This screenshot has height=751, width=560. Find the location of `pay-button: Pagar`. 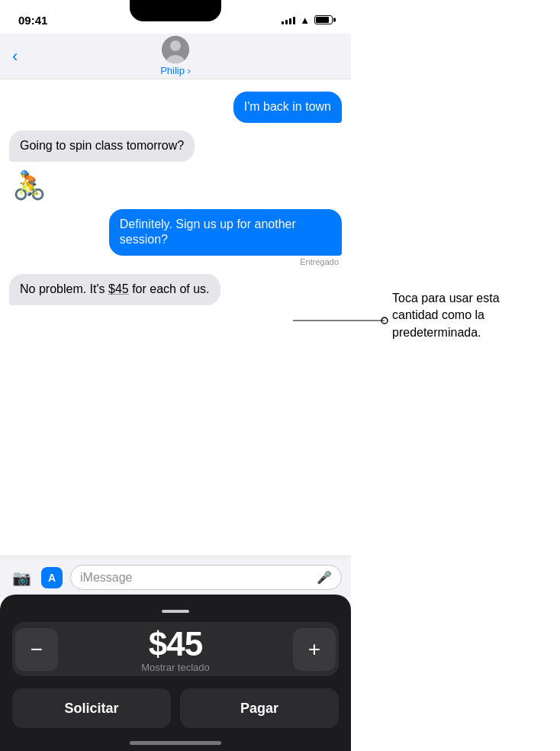

pay-button: Pagar is located at coordinates (259, 708).